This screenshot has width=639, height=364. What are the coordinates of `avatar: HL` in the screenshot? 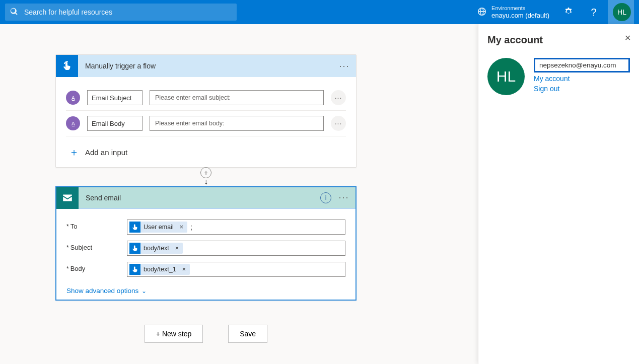 It's located at (622, 12).